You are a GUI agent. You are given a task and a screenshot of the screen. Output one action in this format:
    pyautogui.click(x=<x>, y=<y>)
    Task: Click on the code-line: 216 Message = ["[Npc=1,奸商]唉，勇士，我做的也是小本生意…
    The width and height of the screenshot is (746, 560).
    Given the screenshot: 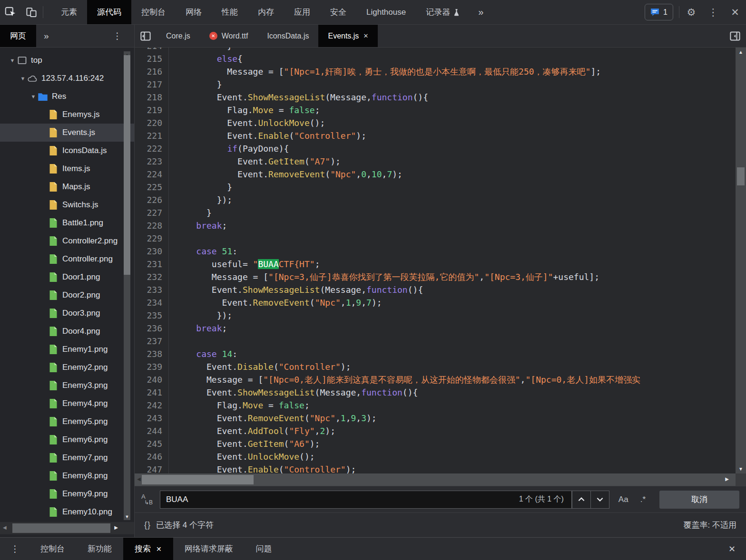 What is the action you would take?
    pyautogui.click(x=441, y=71)
    